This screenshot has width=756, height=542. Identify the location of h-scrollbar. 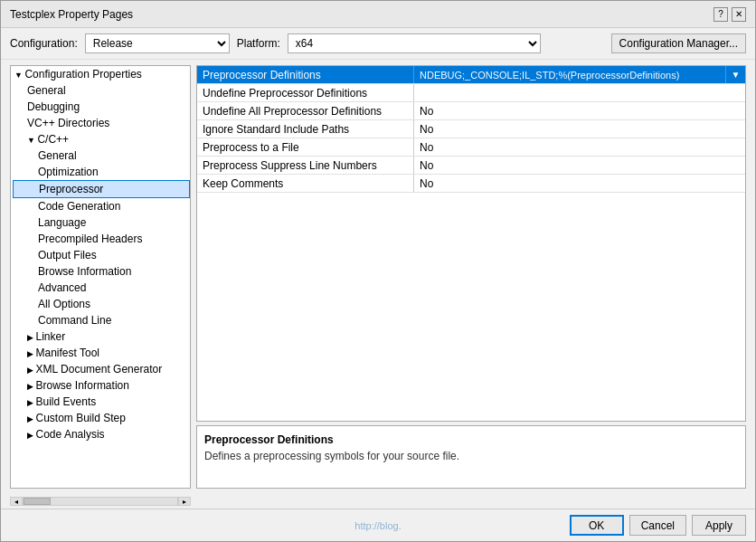
(100, 501).